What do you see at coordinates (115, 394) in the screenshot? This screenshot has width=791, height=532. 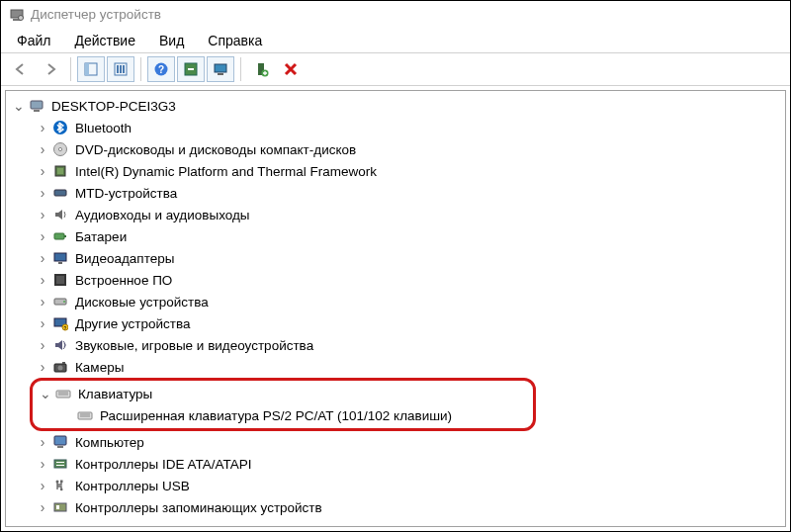 I see `node-label: Клавиатуры` at bounding box center [115, 394].